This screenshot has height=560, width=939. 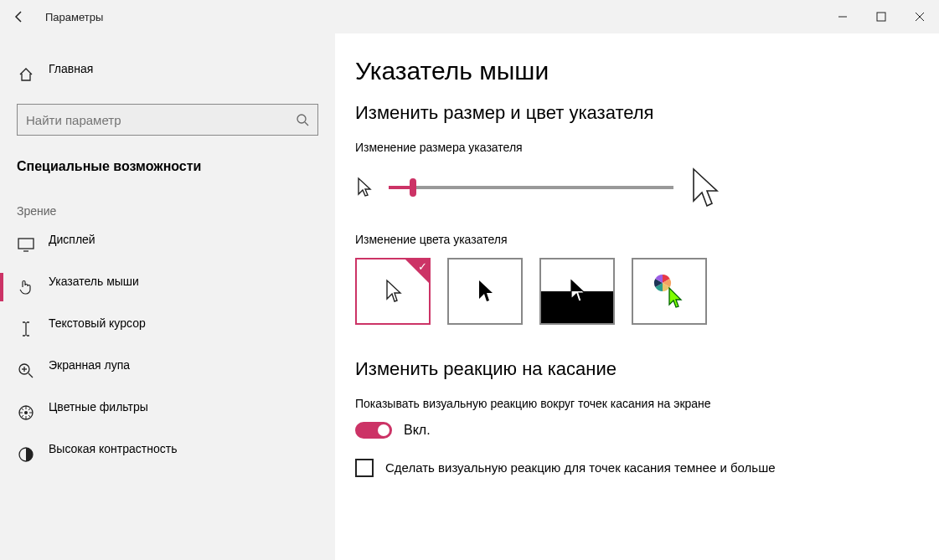 I want to click on color-wheel-cursor-icon, so click(x=669, y=291).